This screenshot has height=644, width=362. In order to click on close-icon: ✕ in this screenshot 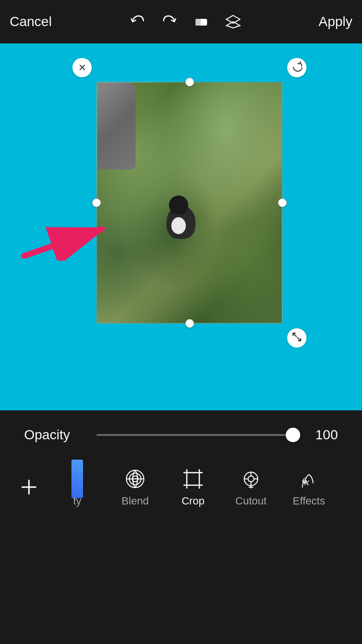, I will do `click(82, 68)`.